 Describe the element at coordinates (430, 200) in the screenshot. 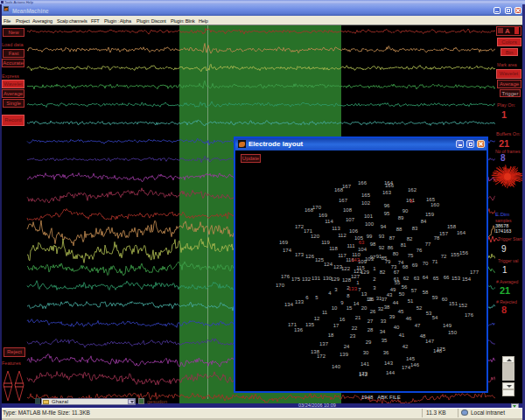

I see `svg-text: 165` at that location.